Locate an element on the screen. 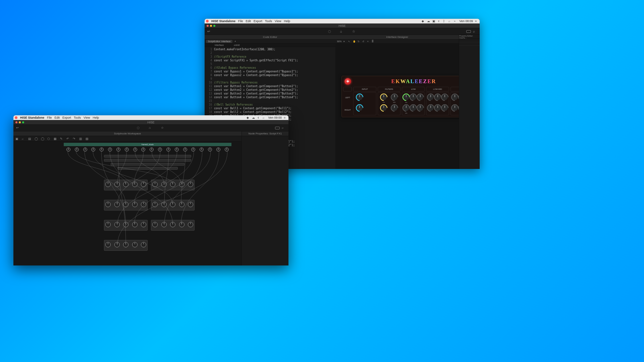 The width and height of the screenshot is (644, 362). toolbar-icon: ⌕ is located at coordinates (23, 139).